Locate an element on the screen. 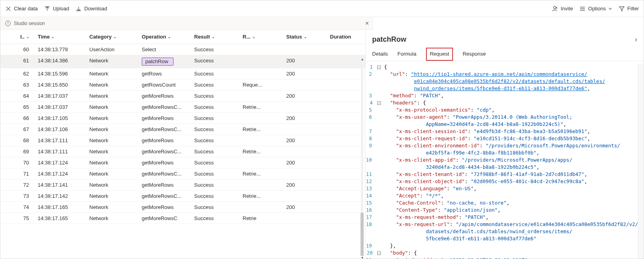 The height and width of the screenshot is (259, 644). col-r2: R...⌄ is located at coordinates (264, 37).